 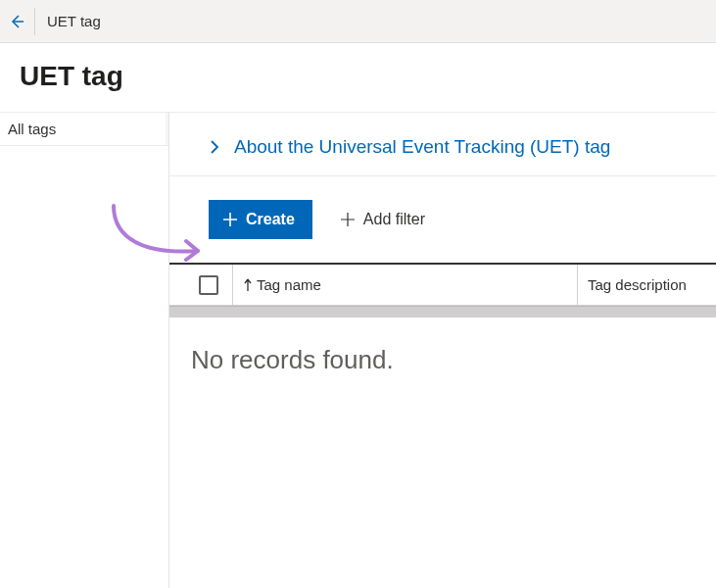 I want to click on info-banner: About the Universal Event Tracking (UET)…, so click(x=443, y=145).